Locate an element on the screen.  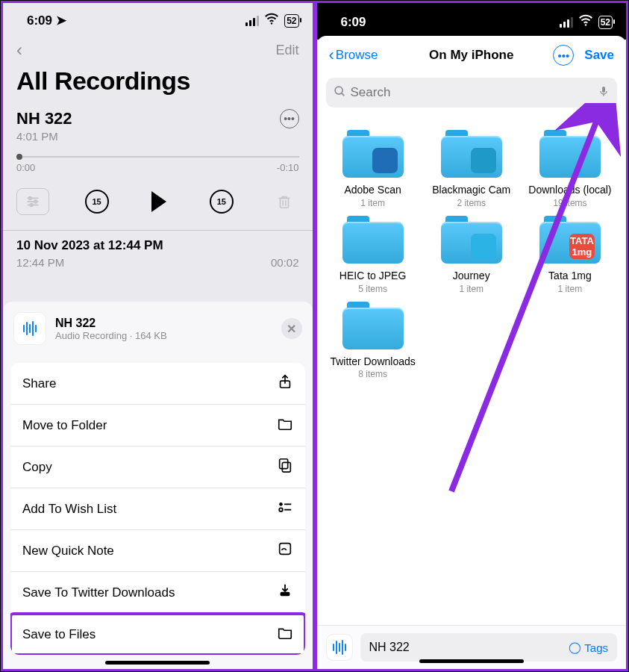
sheet-title: NH 322 is located at coordinates (111, 323).